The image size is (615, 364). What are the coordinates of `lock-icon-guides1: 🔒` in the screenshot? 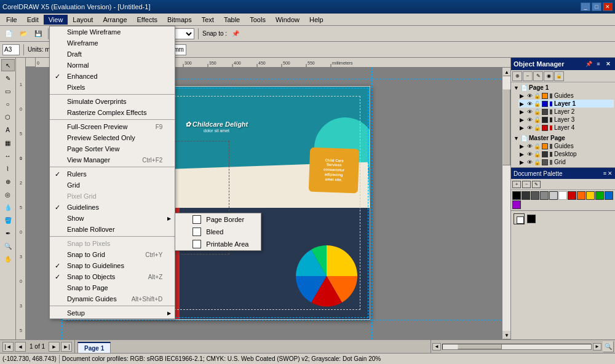 It's located at (538, 96).